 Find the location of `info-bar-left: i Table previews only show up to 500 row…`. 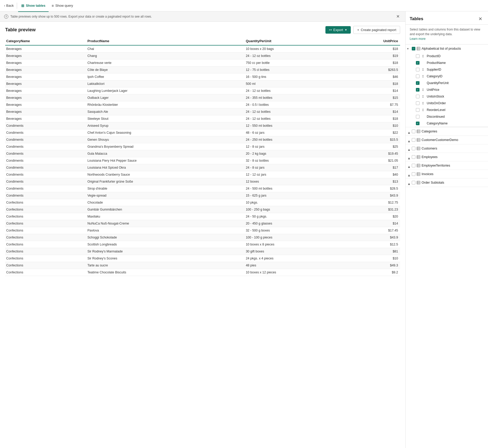

info-bar-left: i Table previews only show up to 500 row… is located at coordinates (78, 17).